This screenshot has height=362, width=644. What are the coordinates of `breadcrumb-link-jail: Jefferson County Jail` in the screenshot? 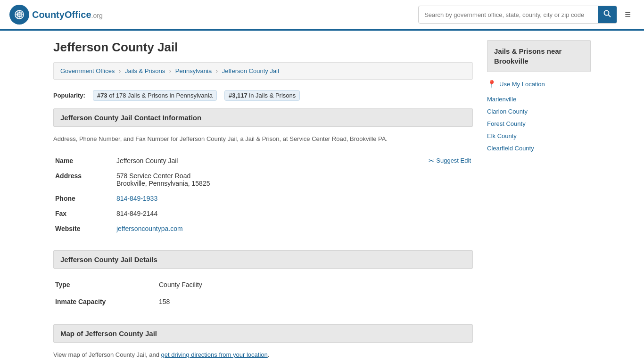 It's located at (251, 71).